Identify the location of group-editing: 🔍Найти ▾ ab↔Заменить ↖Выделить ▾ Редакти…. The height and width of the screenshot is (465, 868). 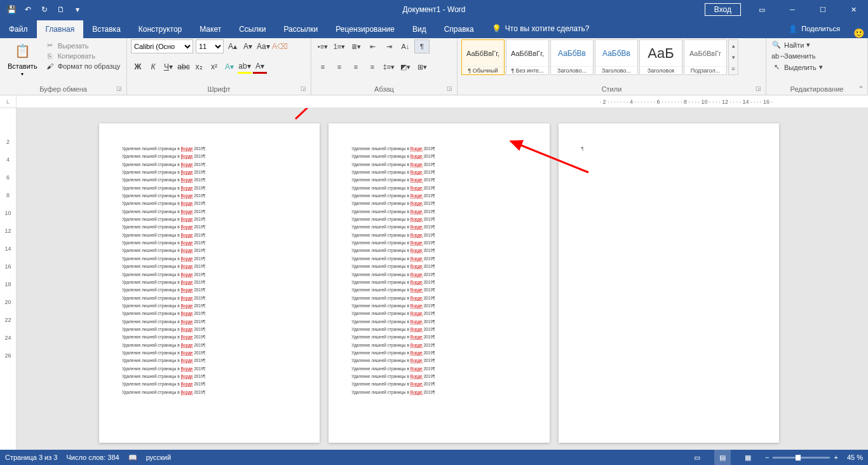
(817, 66).